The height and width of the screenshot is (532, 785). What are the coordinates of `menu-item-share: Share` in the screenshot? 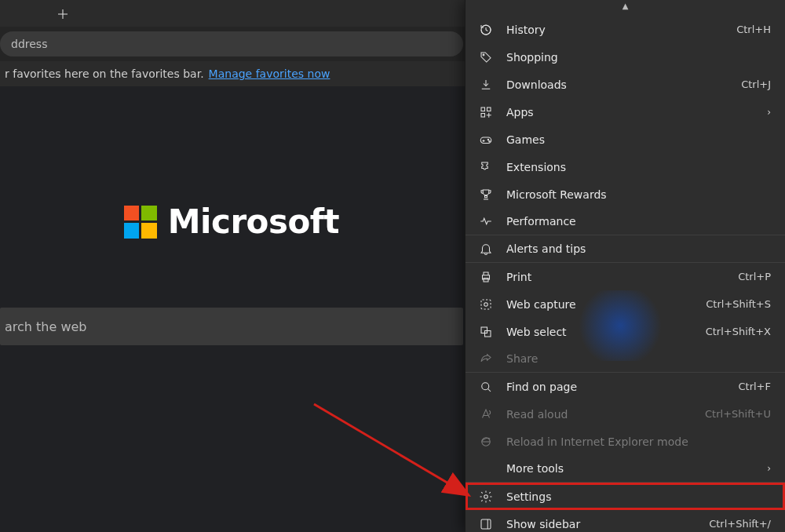 It's located at (625, 359).